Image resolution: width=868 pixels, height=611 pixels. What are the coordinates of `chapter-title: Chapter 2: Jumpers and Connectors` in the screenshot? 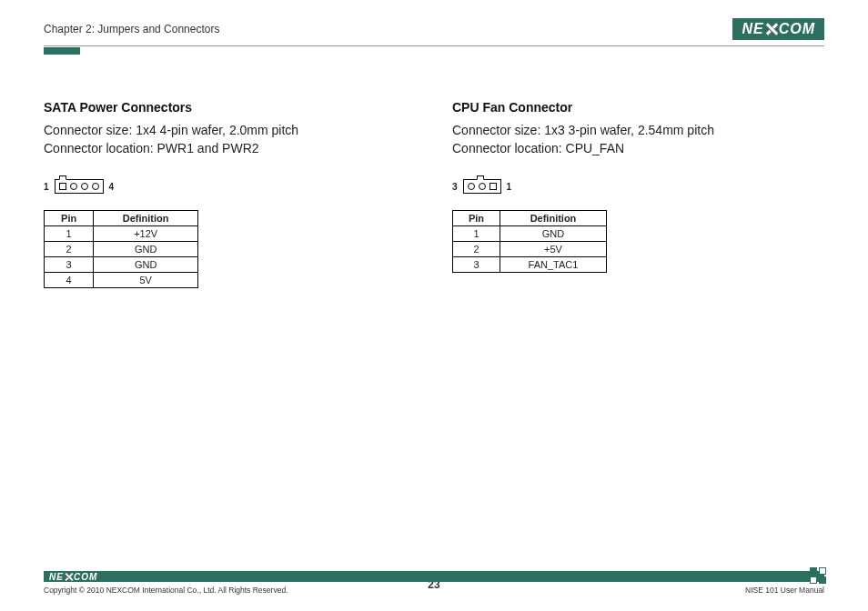 It's located at (131, 29).